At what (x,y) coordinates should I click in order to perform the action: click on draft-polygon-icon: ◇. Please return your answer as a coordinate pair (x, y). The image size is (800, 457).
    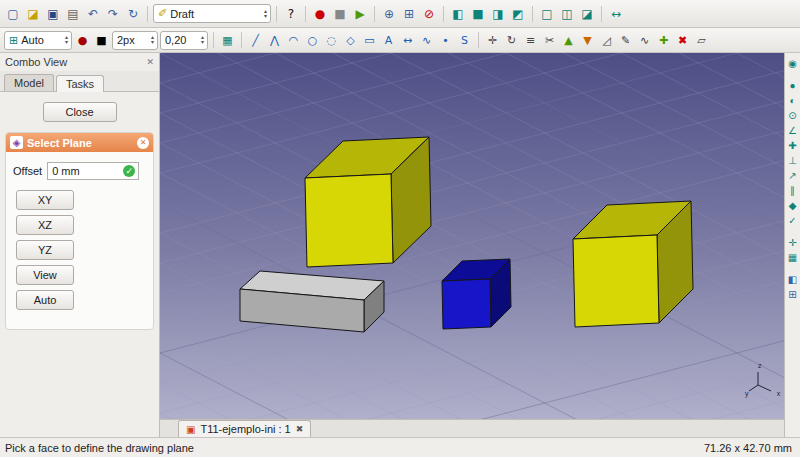
    Looking at the image, I should click on (350, 40).